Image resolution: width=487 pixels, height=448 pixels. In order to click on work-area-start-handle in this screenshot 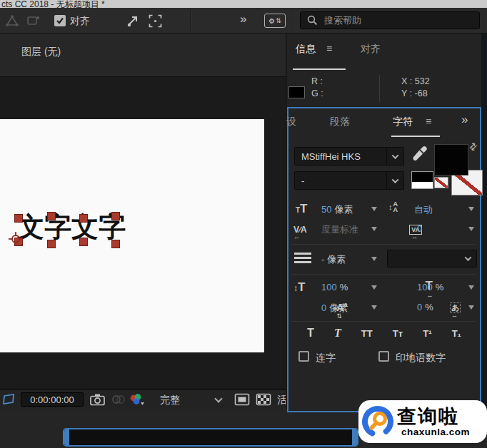, I will do `click(67, 437)`.